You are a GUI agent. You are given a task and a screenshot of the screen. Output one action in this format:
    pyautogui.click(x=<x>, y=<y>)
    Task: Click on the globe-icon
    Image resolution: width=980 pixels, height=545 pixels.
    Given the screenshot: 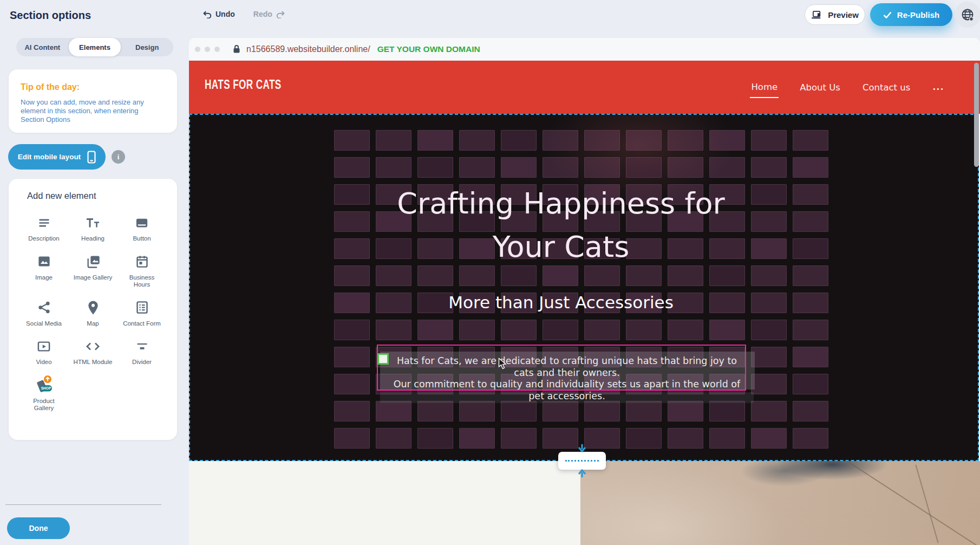 What is the action you would take?
    pyautogui.click(x=968, y=15)
    